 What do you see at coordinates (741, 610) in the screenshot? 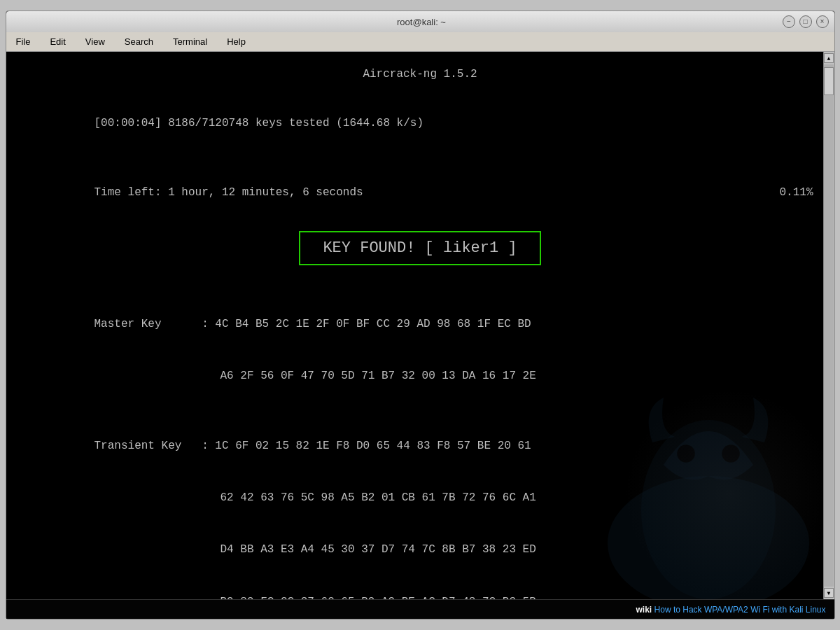
I see `footer-link: How to Hack WPA/WPA2 Wi Fi with Kali Lin…` at bounding box center [741, 610].